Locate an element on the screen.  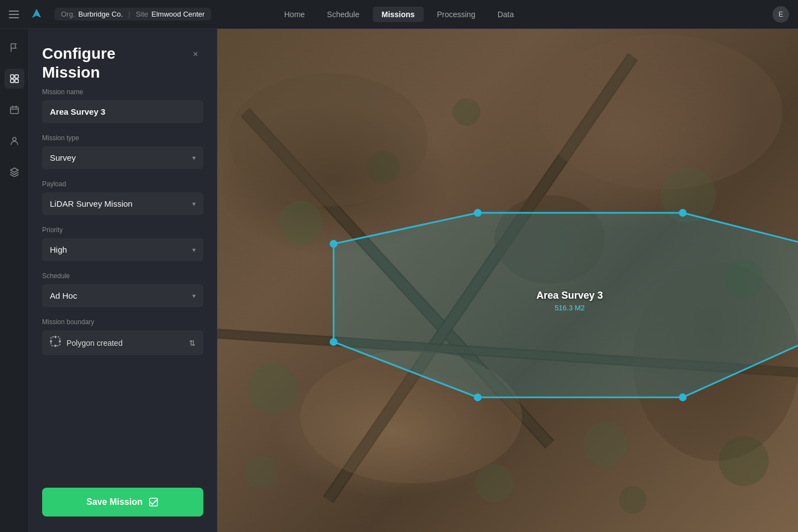
mission-type-value: Survey is located at coordinates (63, 157).